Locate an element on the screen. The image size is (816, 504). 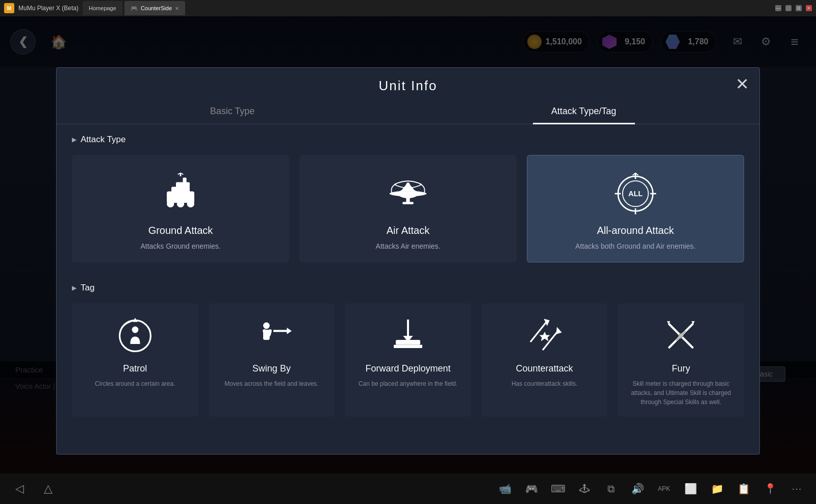
restore-button: ⧉ is located at coordinates (799, 8).